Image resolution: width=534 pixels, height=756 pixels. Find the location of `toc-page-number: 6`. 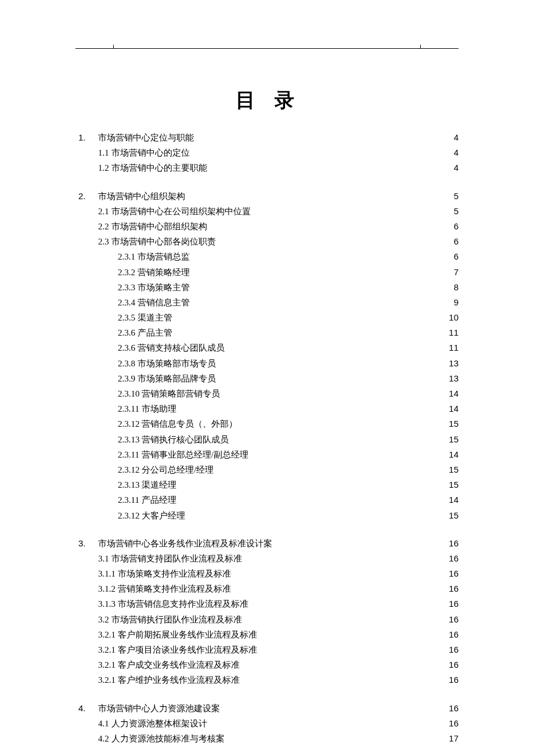

toc-page-number: 6 is located at coordinates (453, 226).